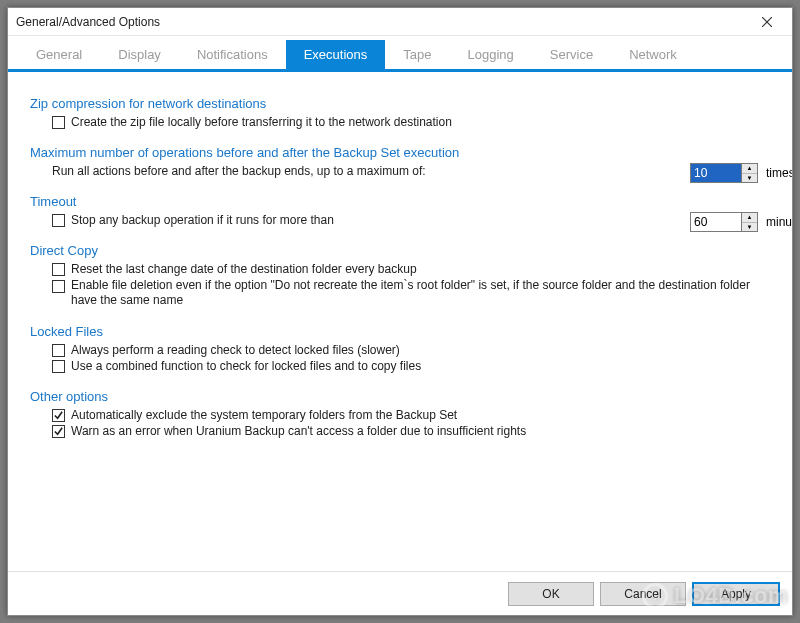  Describe the element at coordinates (551, 594) in the screenshot. I see `ok-button: OK` at that location.